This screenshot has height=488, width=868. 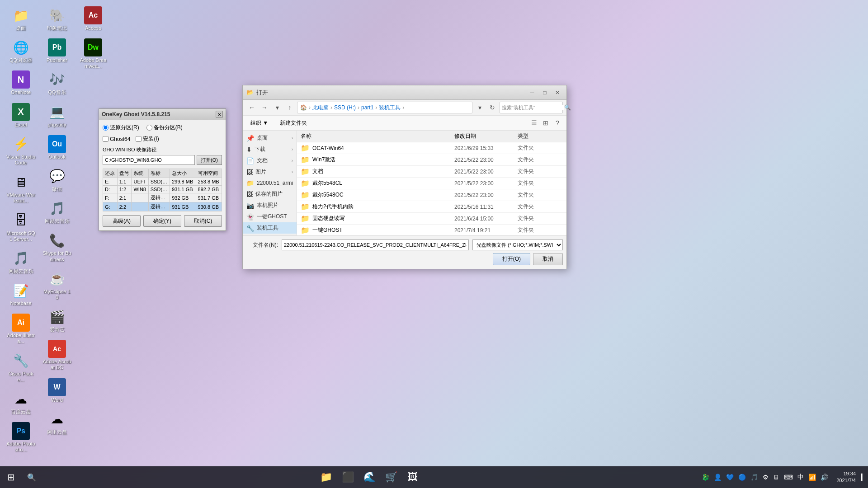 I want to click on filetype-select: 光盘映像文件 (*.GHO;*.WIM;*.SWI, so click(x=518, y=245).